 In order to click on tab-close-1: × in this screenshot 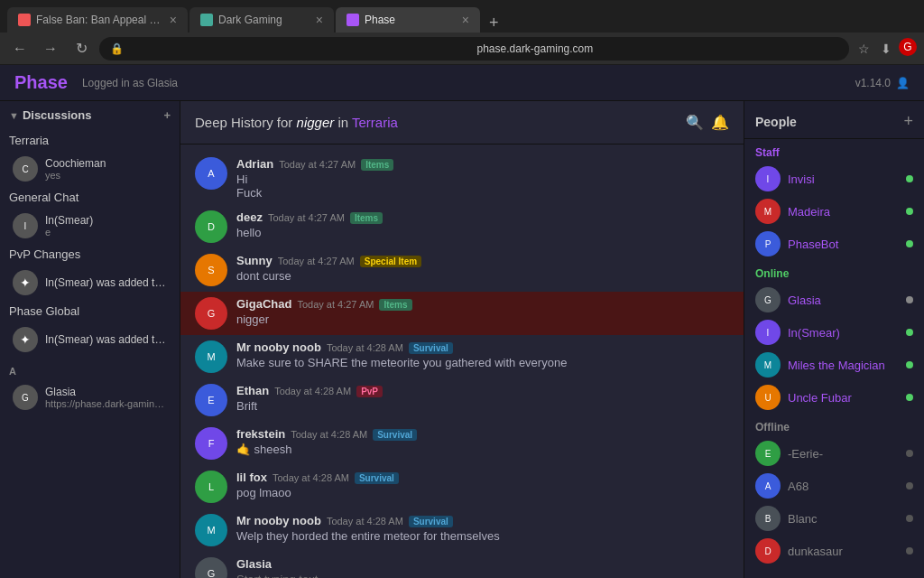, I will do `click(173, 20)`.